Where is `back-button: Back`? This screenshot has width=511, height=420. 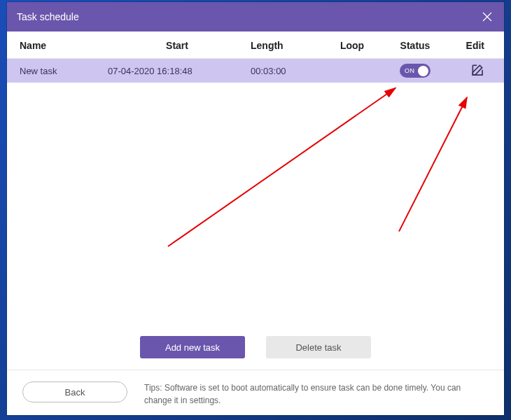
back-button: Back is located at coordinates (75, 392).